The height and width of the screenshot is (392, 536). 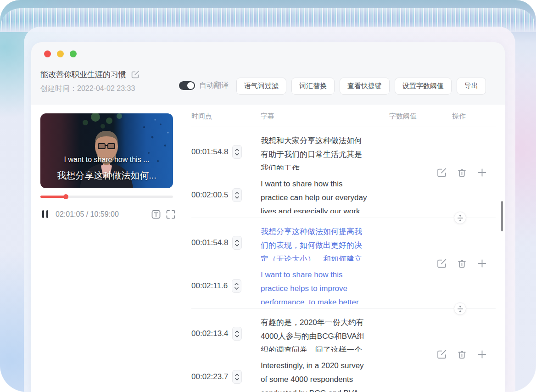 What do you see at coordinates (262, 86) in the screenshot?
I see `filler-words-filter-button: 语气词过滤` at bounding box center [262, 86].